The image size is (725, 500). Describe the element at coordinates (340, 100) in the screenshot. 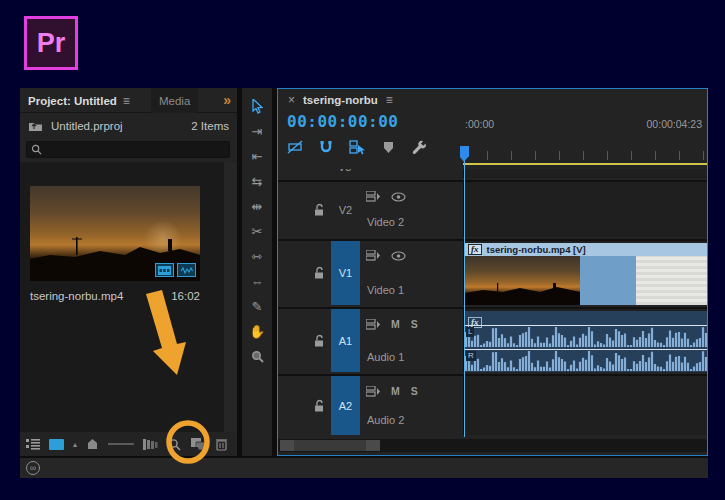

I see `timeline-tab-label: tsering-norbu` at that location.